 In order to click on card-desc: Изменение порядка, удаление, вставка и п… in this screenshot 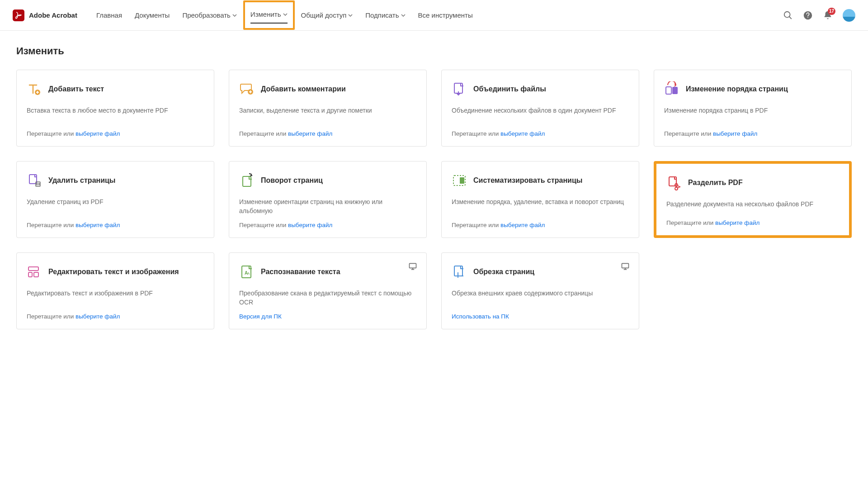, I will do `click(540, 206)`.